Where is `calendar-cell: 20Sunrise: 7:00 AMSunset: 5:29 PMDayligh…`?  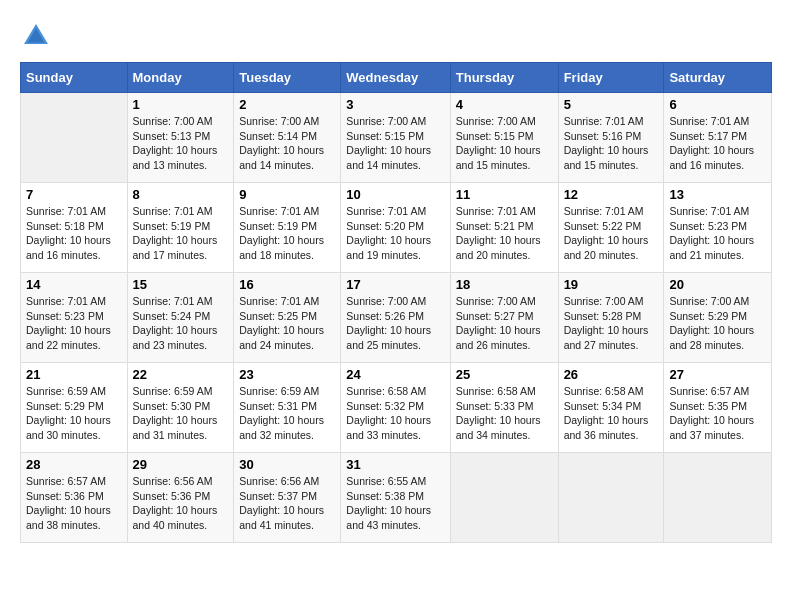 calendar-cell: 20Sunrise: 7:00 AMSunset: 5:29 PMDayligh… is located at coordinates (718, 318).